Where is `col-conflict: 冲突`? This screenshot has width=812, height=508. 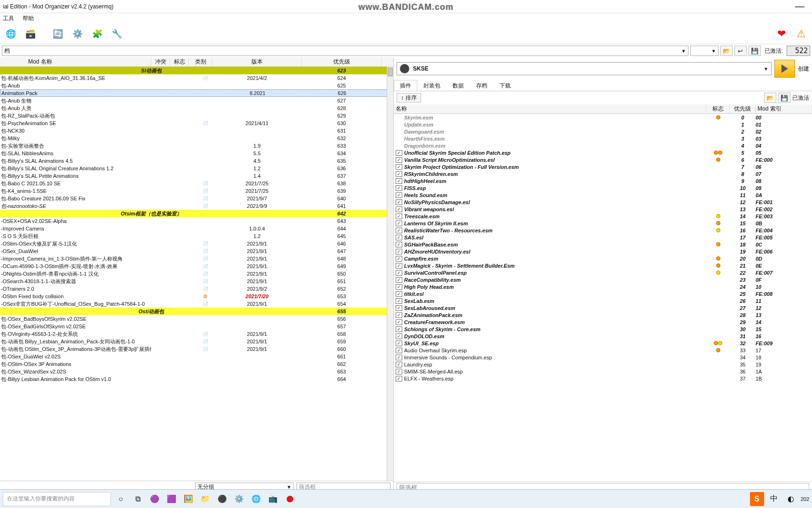 col-conflict: 冲突 is located at coordinates (161, 62).